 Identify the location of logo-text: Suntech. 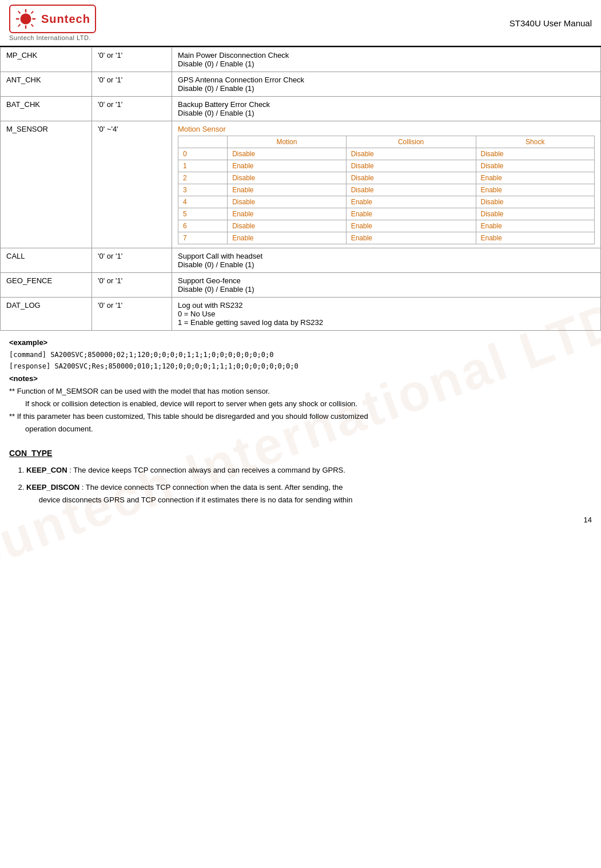
(66, 19).